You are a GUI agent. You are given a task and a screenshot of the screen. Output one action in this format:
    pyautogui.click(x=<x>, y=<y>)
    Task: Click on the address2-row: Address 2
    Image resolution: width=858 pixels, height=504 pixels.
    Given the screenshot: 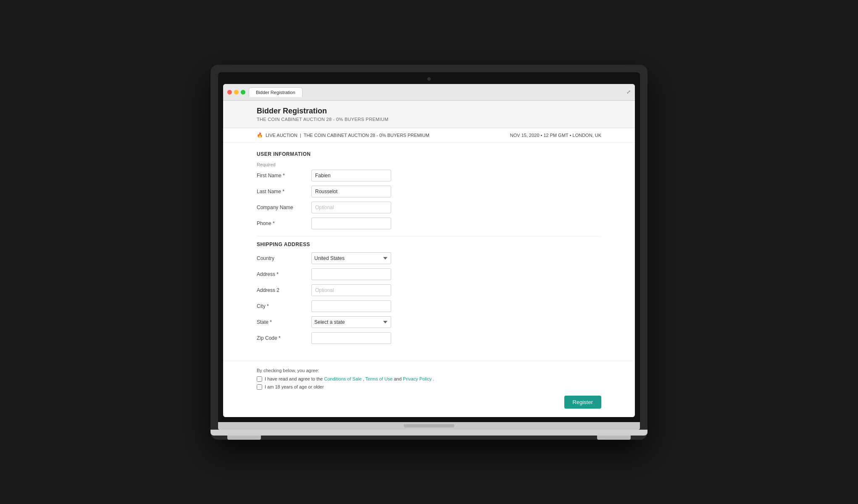 What is the action you would take?
    pyautogui.click(x=429, y=290)
    